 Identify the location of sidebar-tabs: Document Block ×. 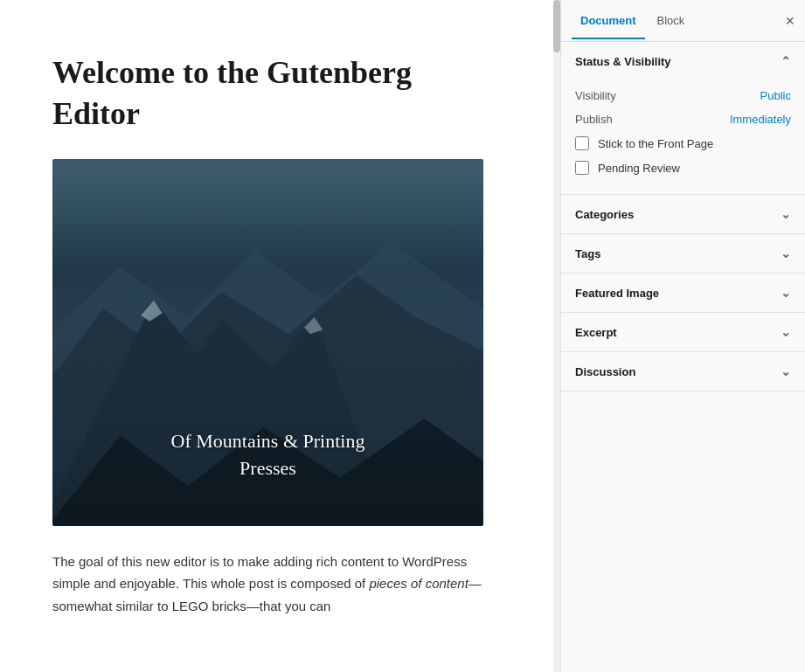
(684, 21).